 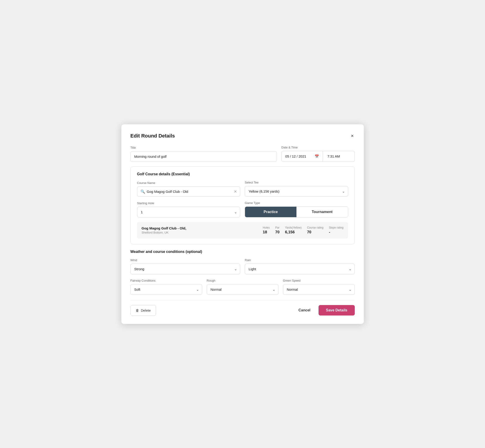 What do you see at coordinates (300, 266) in the screenshot?
I see `rain-group: Rain None Light Moderate Heavy ⌄` at bounding box center [300, 266].